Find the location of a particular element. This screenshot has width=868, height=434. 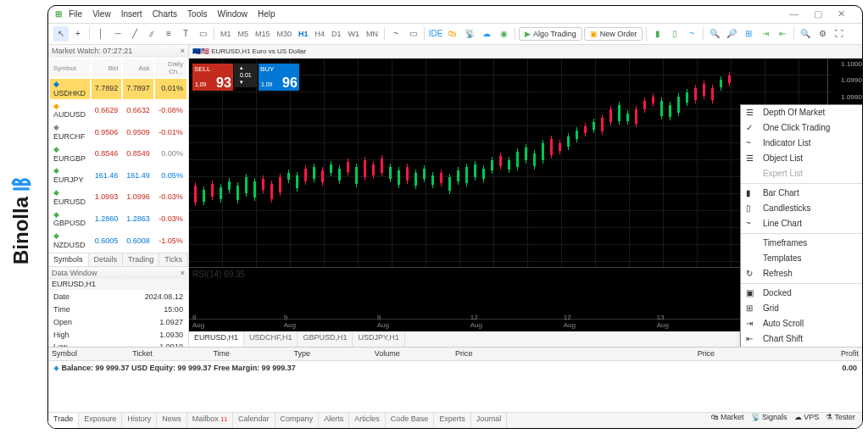

context-item: ▮Bar ChartAlt+1 is located at coordinates (802, 193).